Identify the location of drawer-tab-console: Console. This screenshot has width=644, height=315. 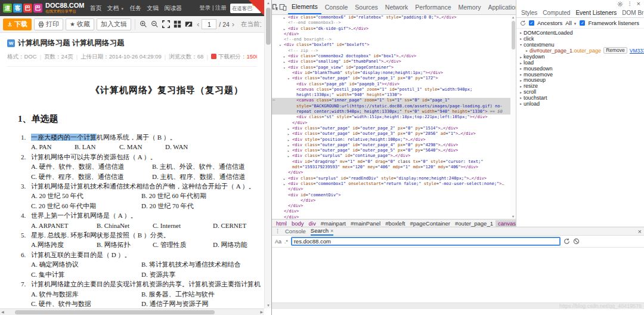
(296, 231).